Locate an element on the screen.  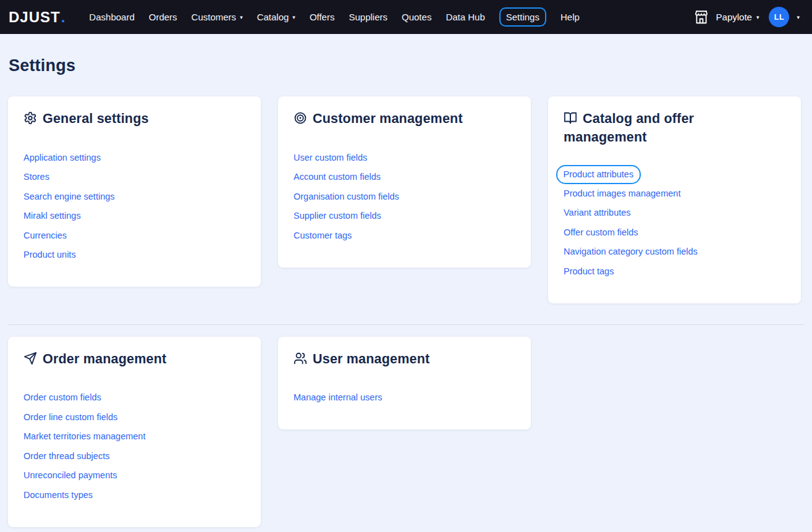
section-divider is located at coordinates (406, 325).